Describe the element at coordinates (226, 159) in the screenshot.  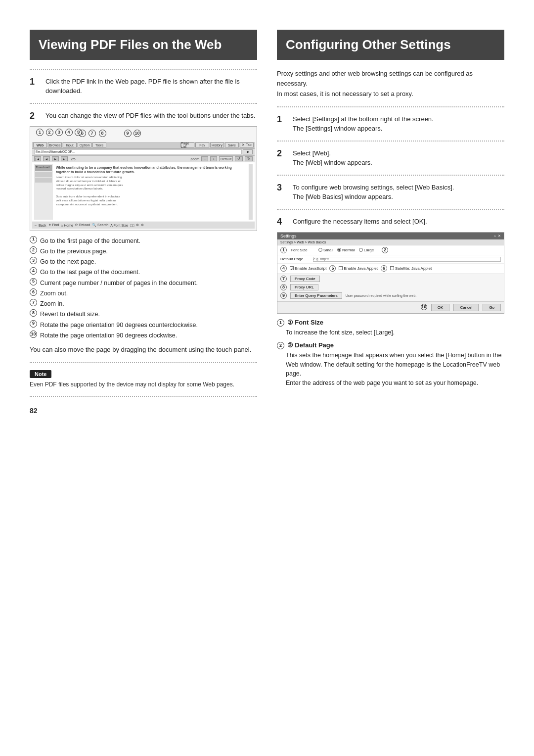
I see `sc-default-btn: Default` at that location.